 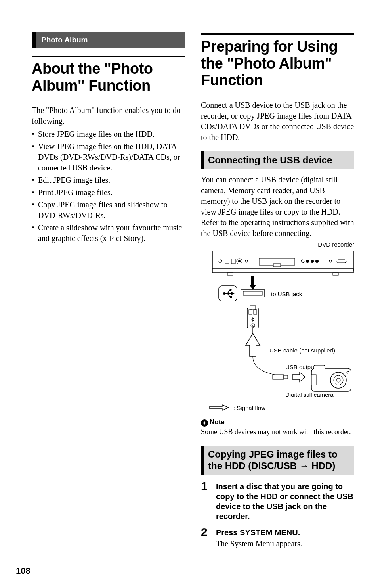 What do you see at coordinates (277, 460) in the screenshot?
I see `subheading-copying-jpeg: Copying JPEG image files to the HDD (DIS…` at bounding box center [277, 460].